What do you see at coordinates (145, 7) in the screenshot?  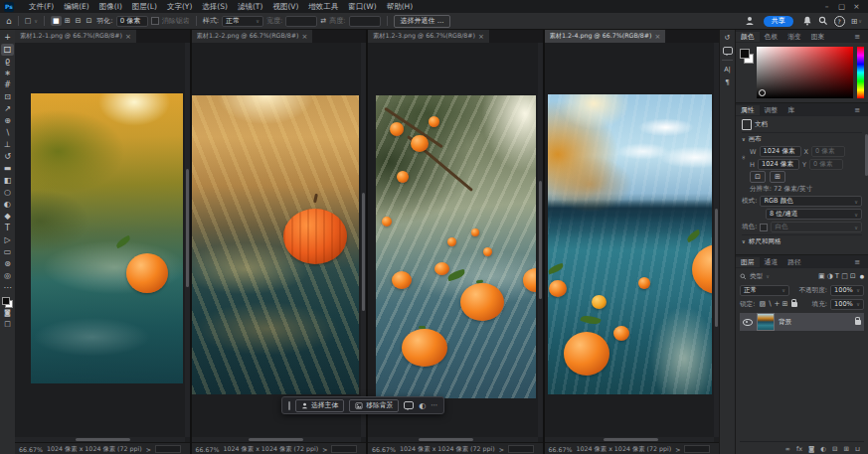 I see `menu-layer: 图层(L)` at bounding box center [145, 7].